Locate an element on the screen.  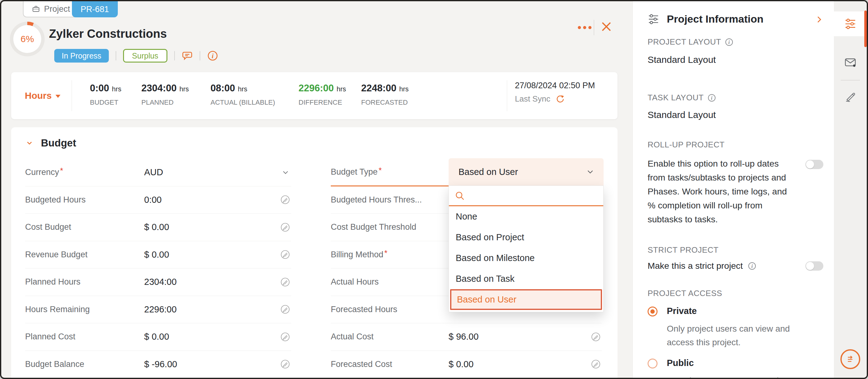
field-value: 0:00 is located at coordinates (153, 200).